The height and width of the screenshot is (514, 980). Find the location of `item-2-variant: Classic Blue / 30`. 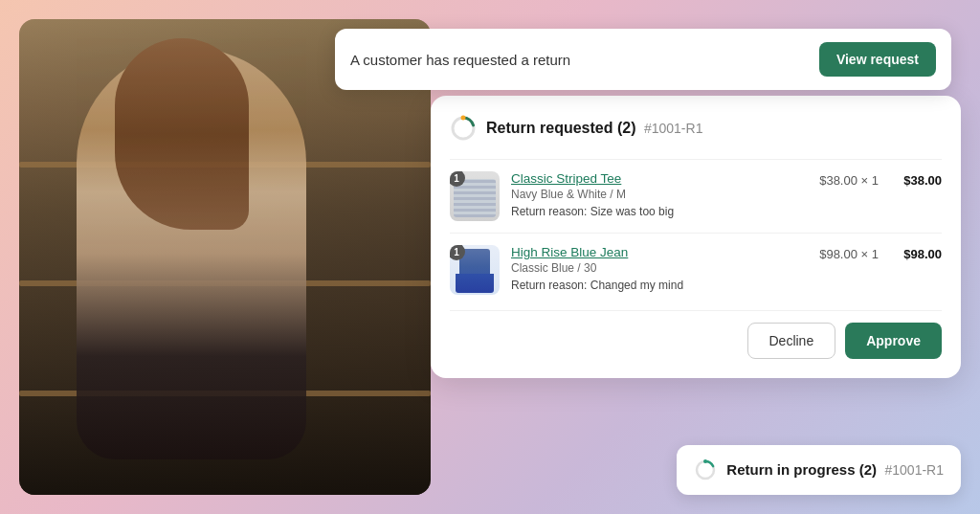

item-2-variant: Classic Blue / 30 is located at coordinates (659, 268).